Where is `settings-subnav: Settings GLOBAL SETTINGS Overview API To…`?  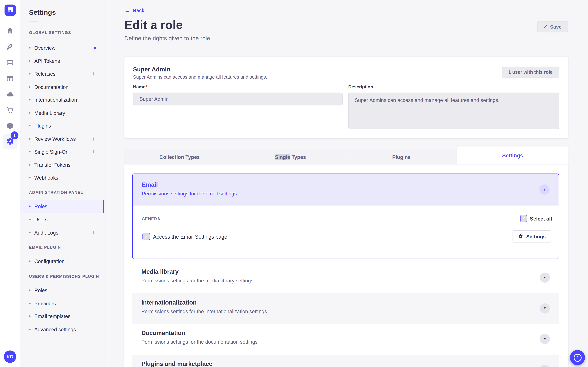
settings-subnav: Settings GLOBAL SETTINGS Overview API To… is located at coordinates (62, 184).